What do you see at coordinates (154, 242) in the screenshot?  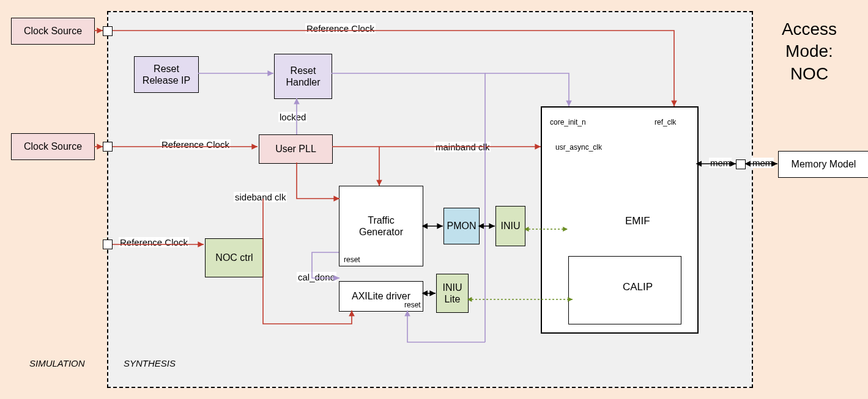 I see `ref-clock-3-label: Reference Clock` at bounding box center [154, 242].